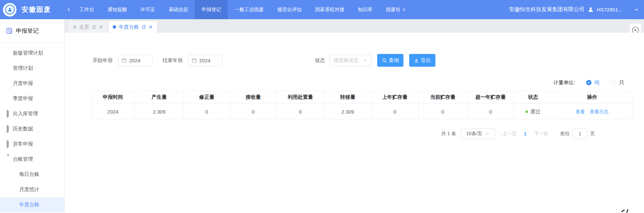 Image resolution: width=644 pixels, height=213 pixels. What do you see at coordinates (32, 53) in the screenshot?
I see `sidebar-item-1: 新版管理计划` at bounding box center [32, 53].